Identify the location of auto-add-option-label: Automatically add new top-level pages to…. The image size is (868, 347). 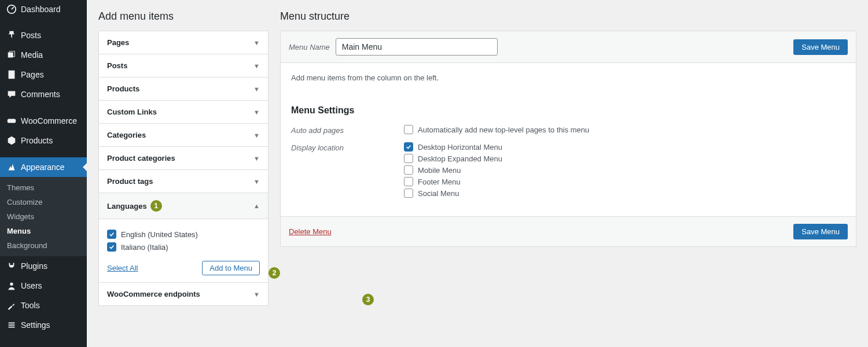
(503, 130).